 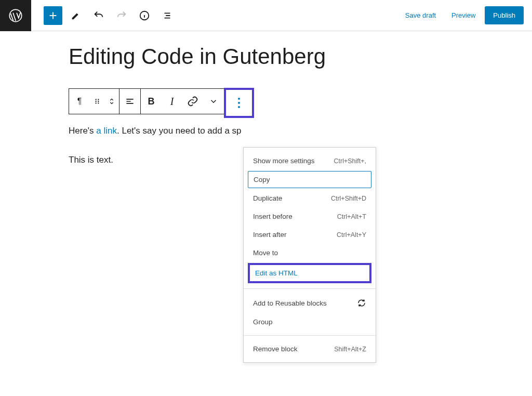 I want to click on content-link: a link, so click(x=107, y=131).